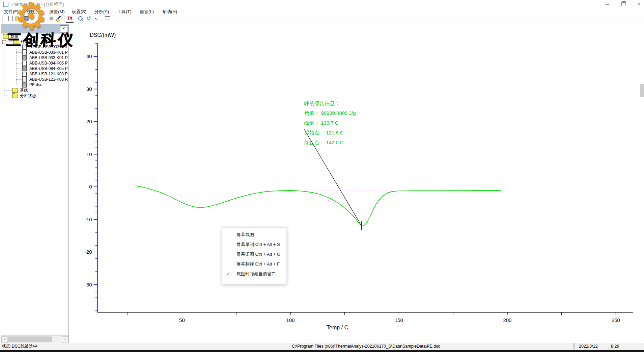 The height and width of the screenshot is (352, 644). Describe the element at coordinates (254, 254) in the screenshot. I see `context-menu-item-3: 屏幕识图 Ctrl + Alt + O` at that location.